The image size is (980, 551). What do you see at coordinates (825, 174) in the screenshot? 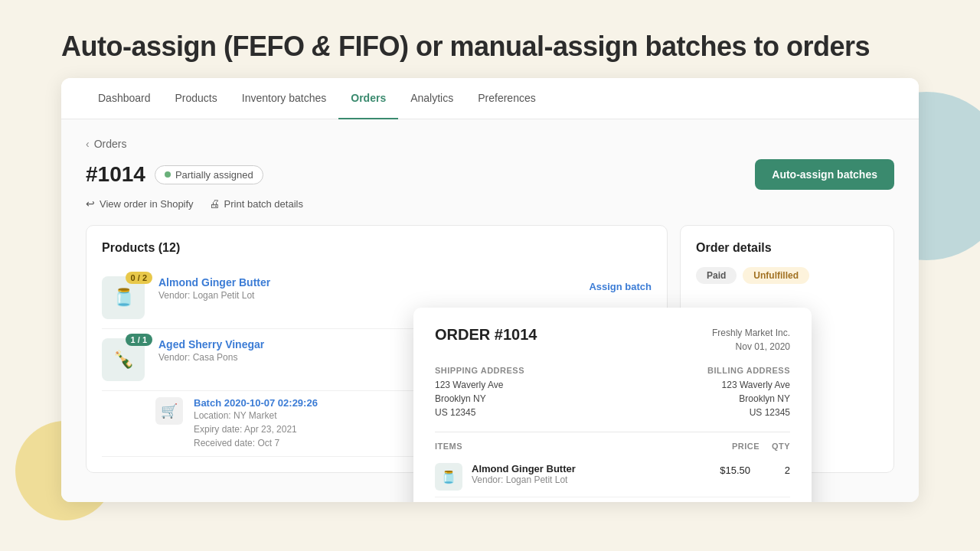
I see `auto-assign-button: Auto-assign batches` at bounding box center [825, 174].